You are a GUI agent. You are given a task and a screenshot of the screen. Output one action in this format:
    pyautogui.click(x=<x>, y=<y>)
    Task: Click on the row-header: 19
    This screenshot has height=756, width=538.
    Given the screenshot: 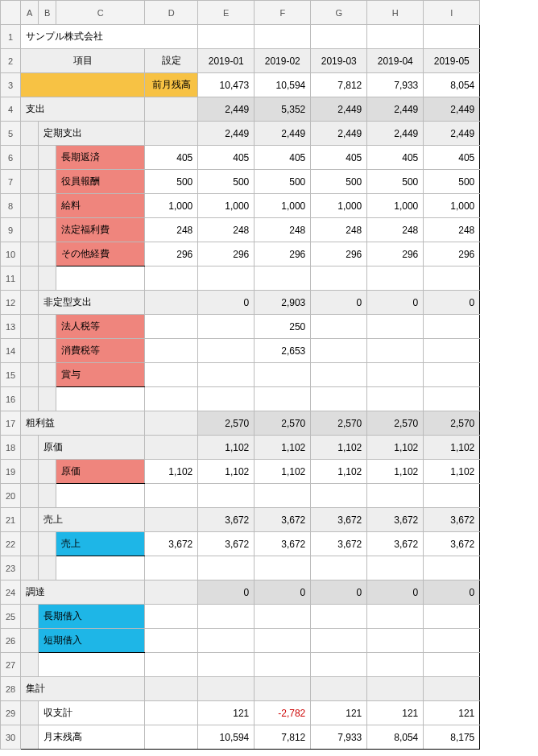 What is the action you would take?
    pyautogui.click(x=11, y=472)
    